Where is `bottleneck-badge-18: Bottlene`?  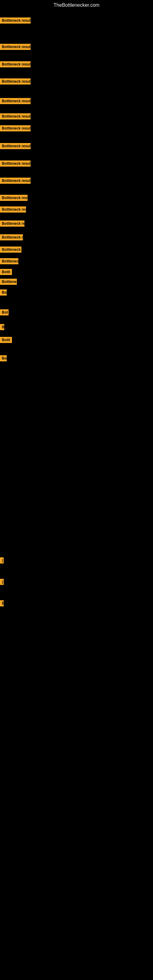
bottleneck-badge-18: Bottlene is located at coordinates (8, 282).